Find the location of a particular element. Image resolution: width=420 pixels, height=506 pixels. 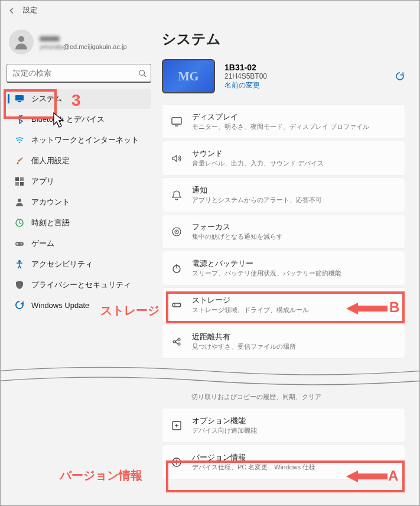

setting-title: 近距離共有 is located at coordinates (244, 337).